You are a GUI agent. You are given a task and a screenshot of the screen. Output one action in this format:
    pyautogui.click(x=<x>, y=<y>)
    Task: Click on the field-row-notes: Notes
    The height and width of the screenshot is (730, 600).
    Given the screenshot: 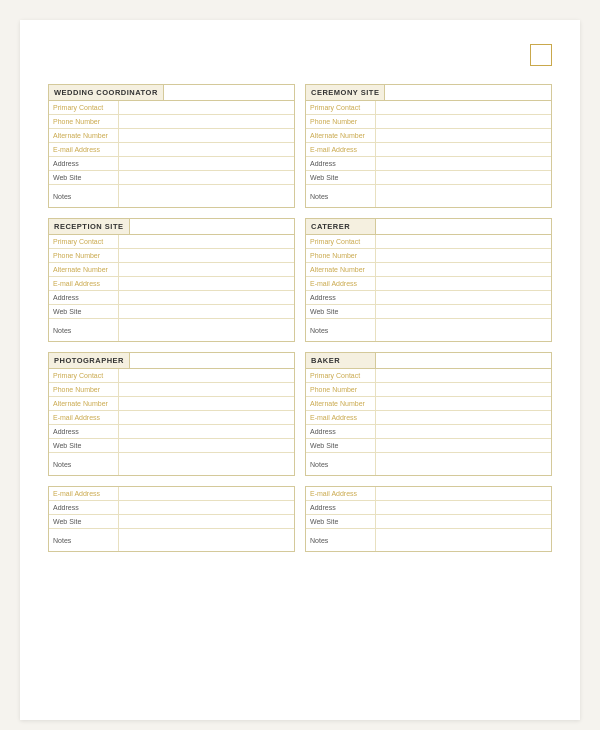 What is the action you would take?
    pyautogui.click(x=428, y=196)
    